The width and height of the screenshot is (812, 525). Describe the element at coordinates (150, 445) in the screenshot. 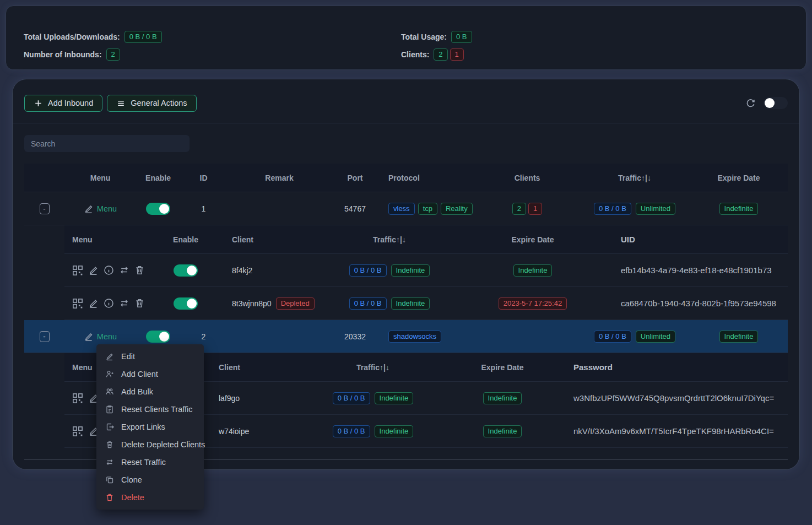

I see `menu-item-delete-depleted-clients: Delete Depleted Clients` at that location.